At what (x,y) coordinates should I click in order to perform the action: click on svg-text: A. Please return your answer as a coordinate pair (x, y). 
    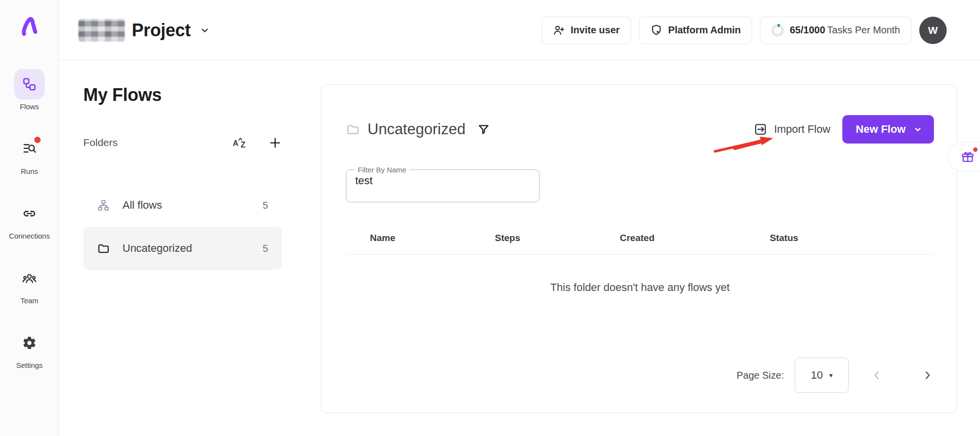
    Looking at the image, I should click on (236, 143).